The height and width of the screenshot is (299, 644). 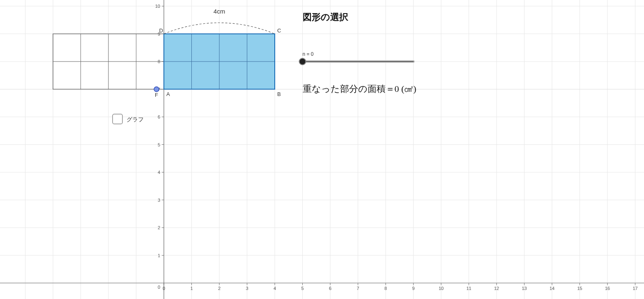 I want to click on label-D: D, so click(x=161, y=30).